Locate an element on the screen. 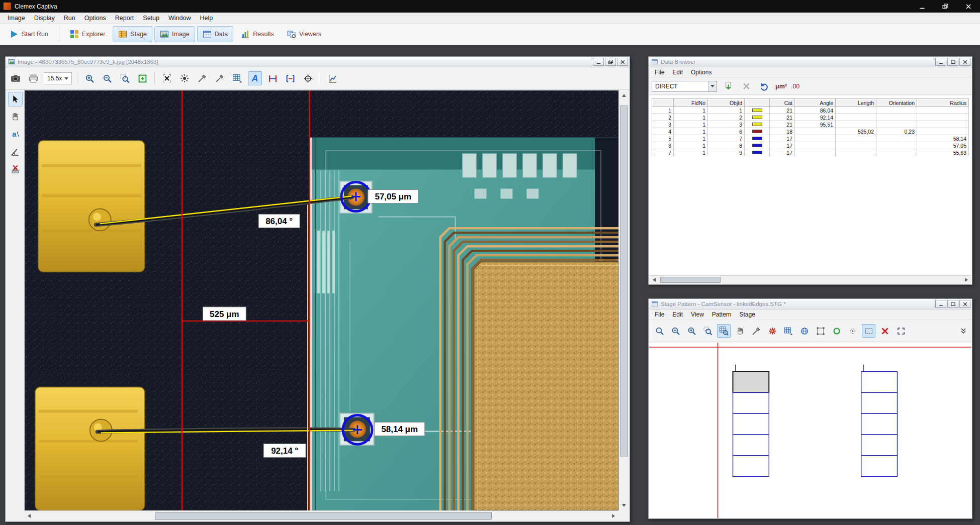  col-header-length: Length is located at coordinates (856, 103).